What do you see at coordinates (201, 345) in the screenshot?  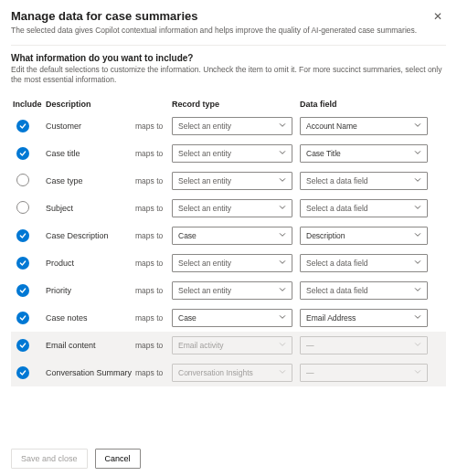 I see `record-type-value: Email activity` at bounding box center [201, 345].